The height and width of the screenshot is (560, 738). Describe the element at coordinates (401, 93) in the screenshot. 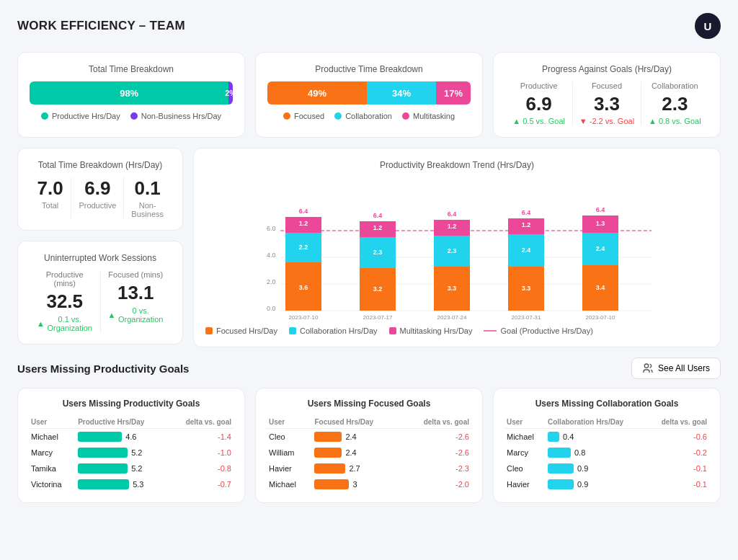

I see `collaboration-segment: 34%` at that location.